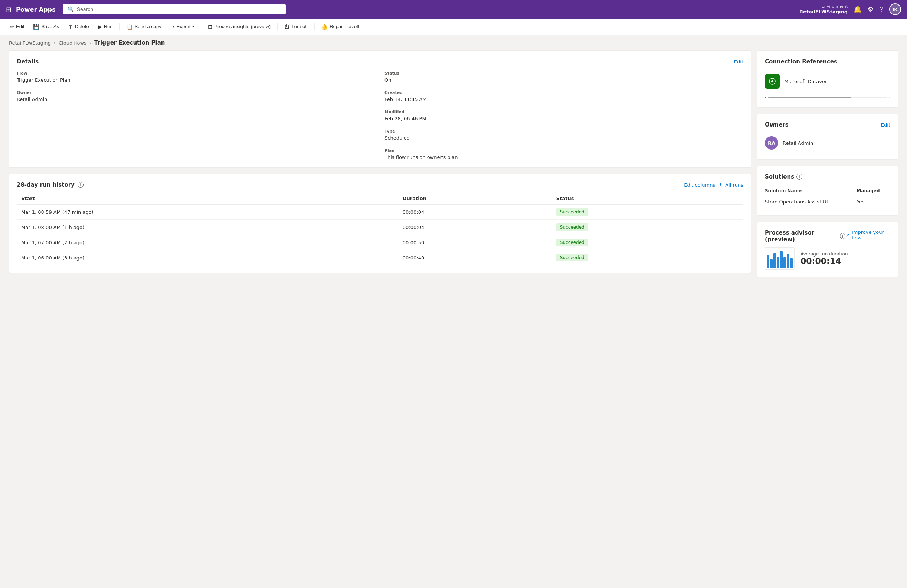  I want to click on connection-icon, so click(772, 82).